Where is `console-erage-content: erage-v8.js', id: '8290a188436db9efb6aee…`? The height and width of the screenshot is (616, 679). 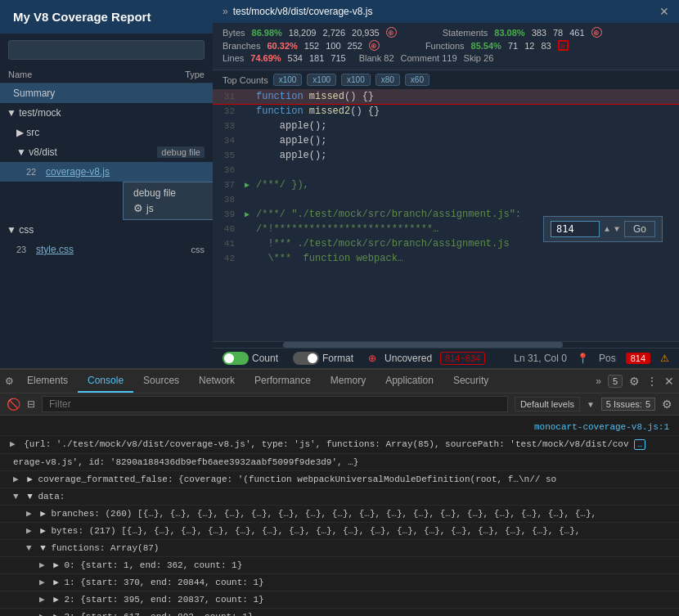
console-erage-content: erage-v8.js', id: '8290a188436db9efb6aee… is located at coordinates (186, 462).